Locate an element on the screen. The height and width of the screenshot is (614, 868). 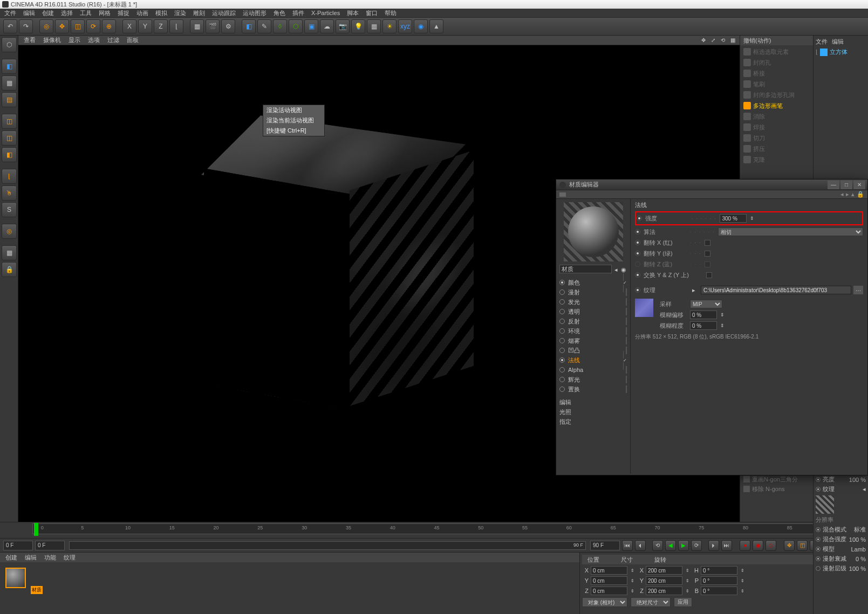
channel-label: Alpha is located at coordinates (576, 370).